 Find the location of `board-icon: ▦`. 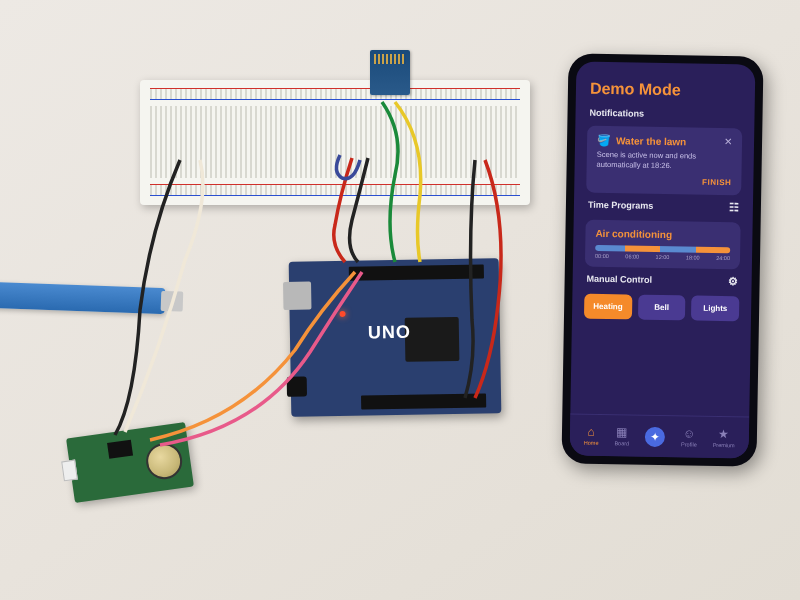

board-icon: ▦ is located at coordinates (622, 432).